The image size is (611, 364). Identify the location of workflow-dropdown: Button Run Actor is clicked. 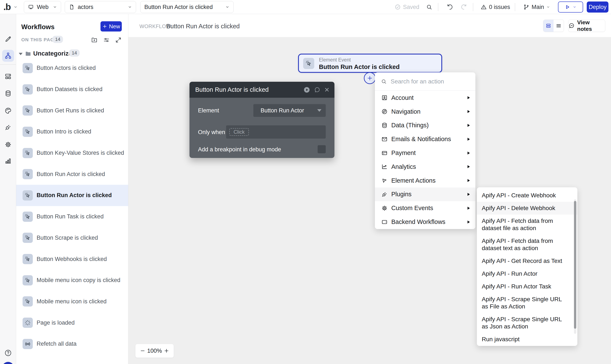
(187, 7).